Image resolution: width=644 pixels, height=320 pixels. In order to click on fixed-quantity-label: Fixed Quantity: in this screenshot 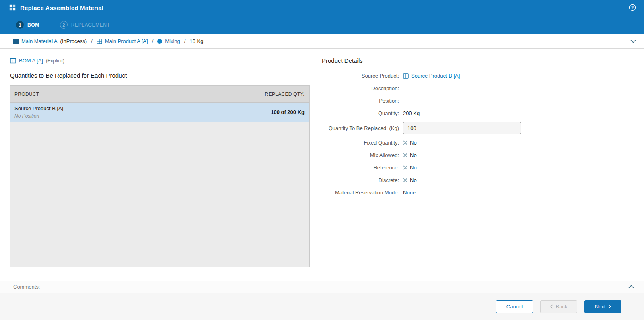, I will do `click(360, 142)`.